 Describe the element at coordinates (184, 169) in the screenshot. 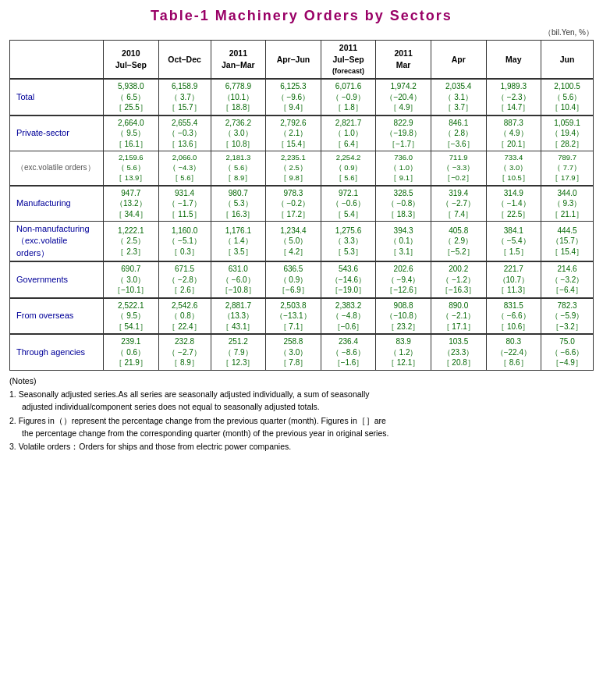

I see `data-cell: 2,066.0（ −4.3）［ 5.6］` at that location.